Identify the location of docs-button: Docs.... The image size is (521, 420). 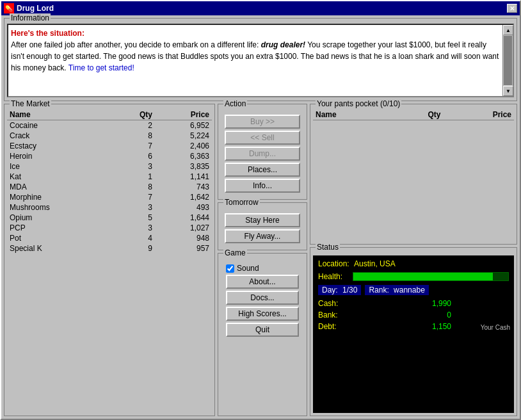
(262, 298).